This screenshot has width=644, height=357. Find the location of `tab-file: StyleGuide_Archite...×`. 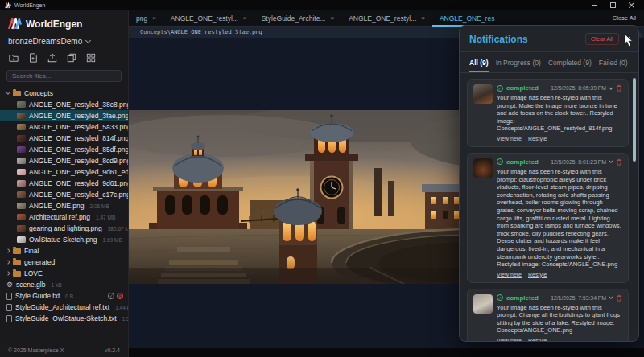

tab-file: StyleGuide_Archite...× is located at coordinates (298, 18).